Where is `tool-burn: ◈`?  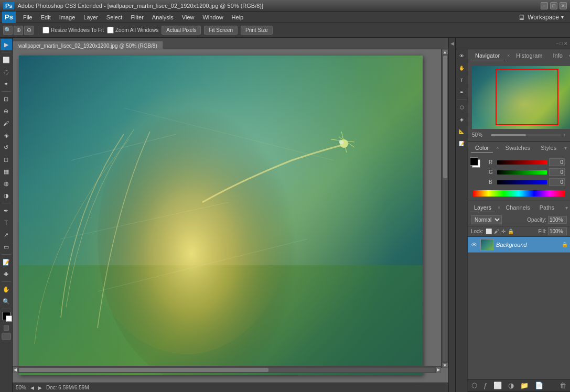 tool-burn: ◈ is located at coordinates (462, 119).